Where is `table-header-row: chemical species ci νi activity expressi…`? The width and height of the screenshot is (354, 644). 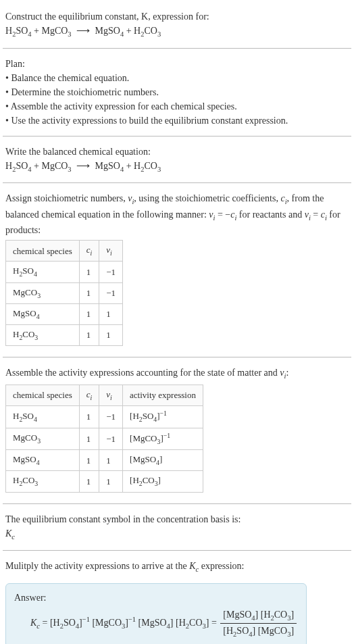 table-header-row: chemical species ci νi activity expressi… is located at coordinates (105, 395).